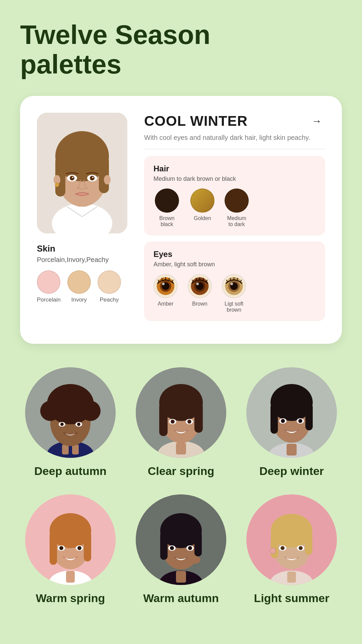  What do you see at coordinates (202, 218) in the screenshot?
I see `hair-label-golden: Golden` at bounding box center [202, 218].